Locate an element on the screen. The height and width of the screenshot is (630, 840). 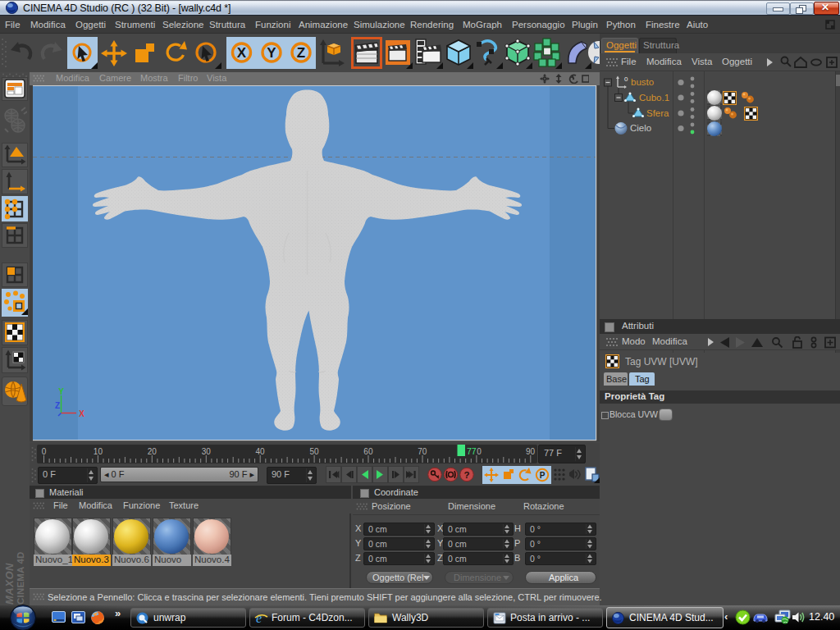
svg-text: 70 is located at coordinates (422, 451).